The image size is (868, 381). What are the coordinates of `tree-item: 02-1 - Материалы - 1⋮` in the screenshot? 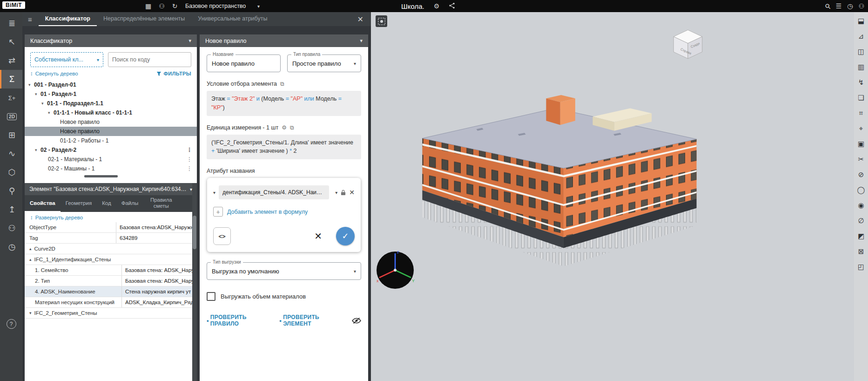 It's located at (111, 159).